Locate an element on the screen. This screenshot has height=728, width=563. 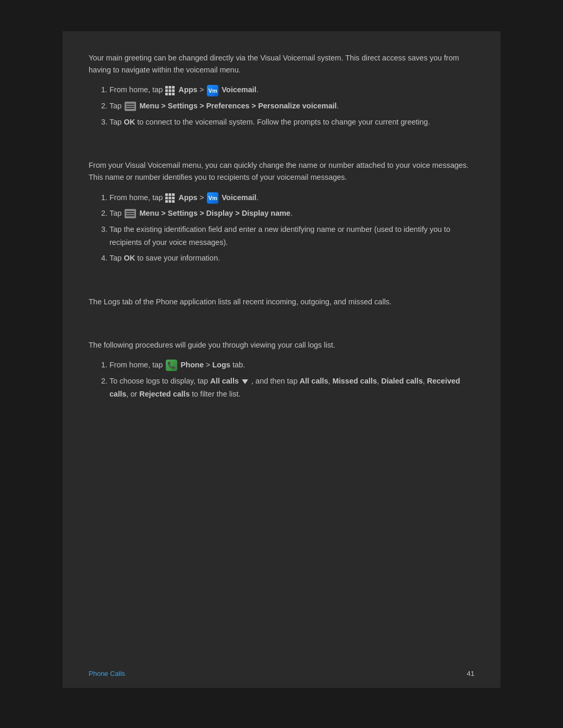
missed-calls-label: Missed calls is located at coordinates (354, 381).